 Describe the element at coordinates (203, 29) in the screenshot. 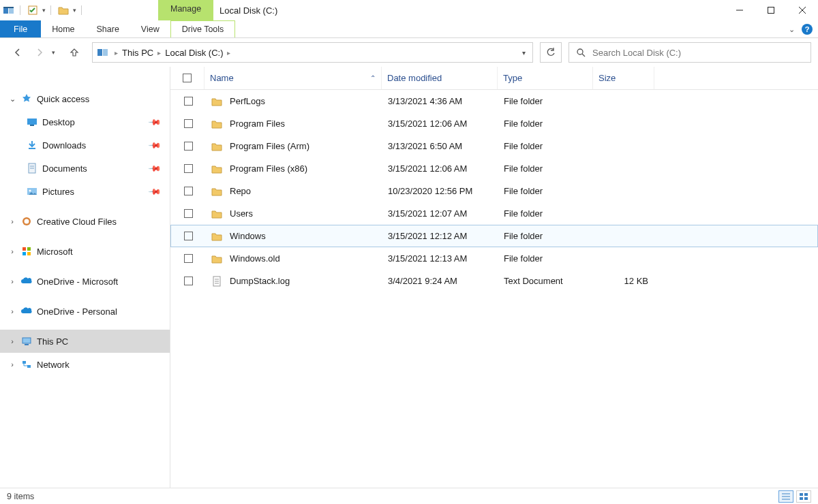

I see `ribbon-tab-drivetools: Drive Tools` at that location.